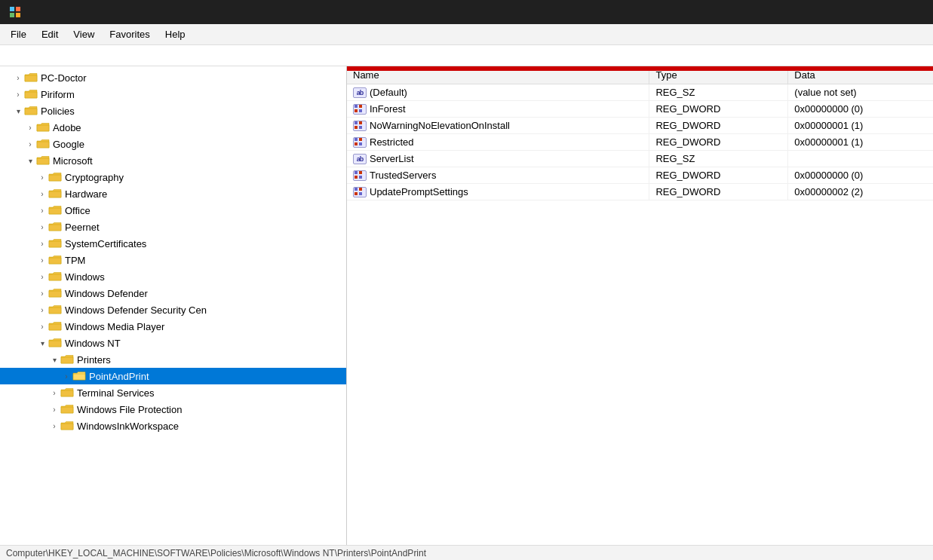 The image size is (933, 560). I want to click on dword-icon, so click(360, 192).